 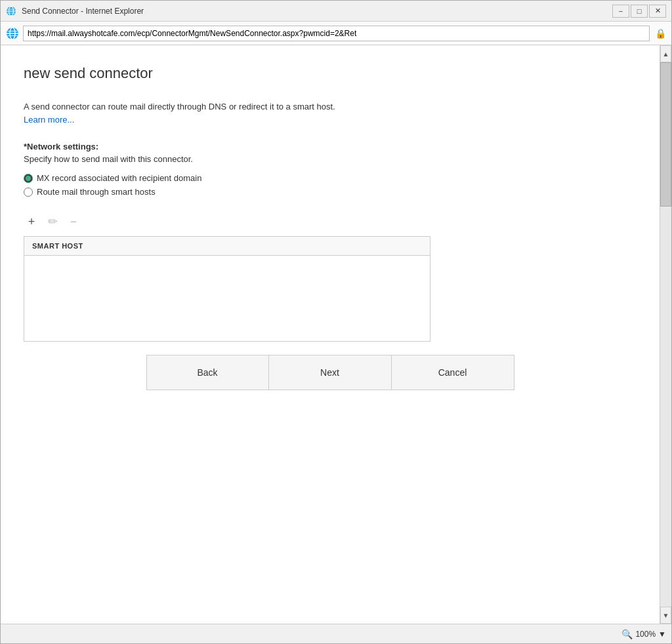 I want to click on network-settings-radio-group: MX record associated with recipient doma…, so click(x=330, y=187).